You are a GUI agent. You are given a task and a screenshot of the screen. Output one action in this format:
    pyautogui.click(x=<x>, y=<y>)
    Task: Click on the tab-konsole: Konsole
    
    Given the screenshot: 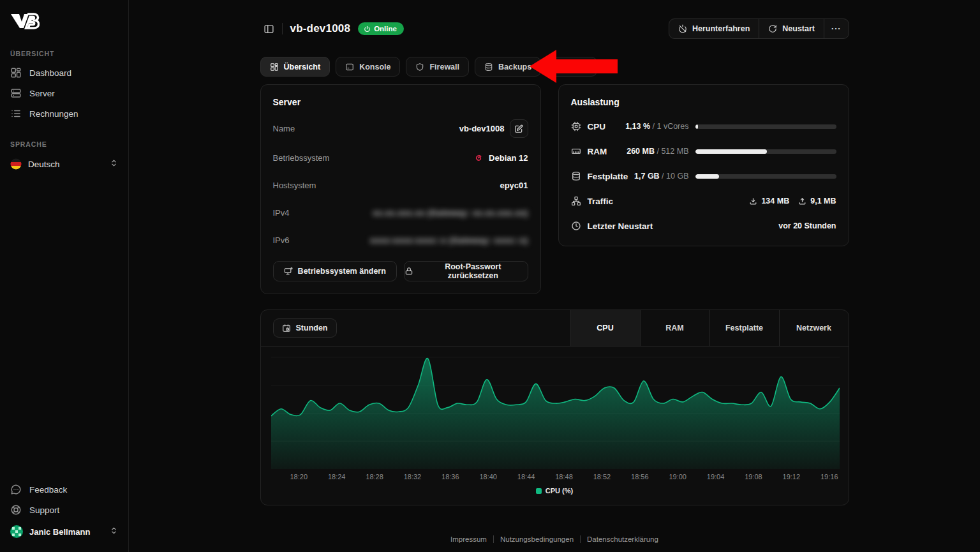 What is the action you would take?
    pyautogui.click(x=368, y=66)
    